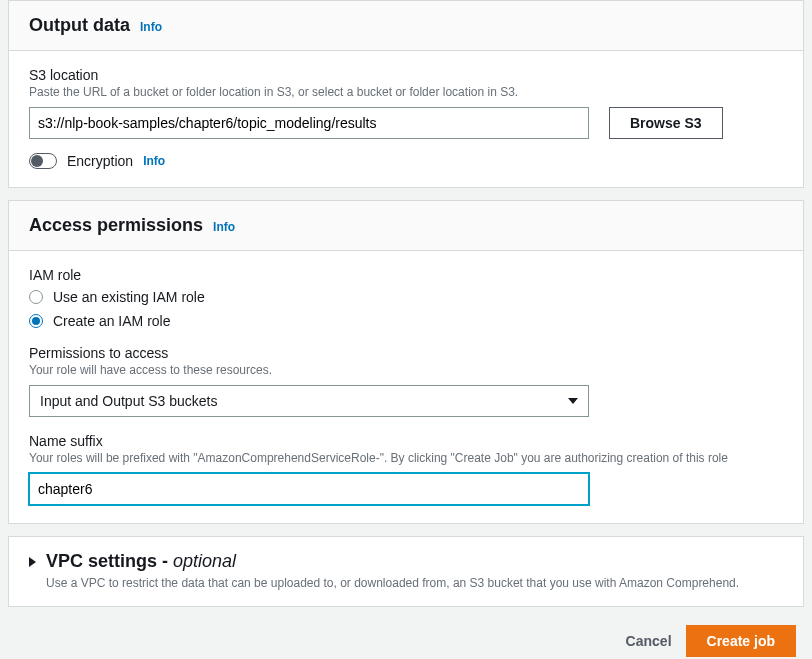  What do you see at coordinates (100, 161) in the screenshot?
I see `encryption-label: Encryption` at bounding box center [100, 161].